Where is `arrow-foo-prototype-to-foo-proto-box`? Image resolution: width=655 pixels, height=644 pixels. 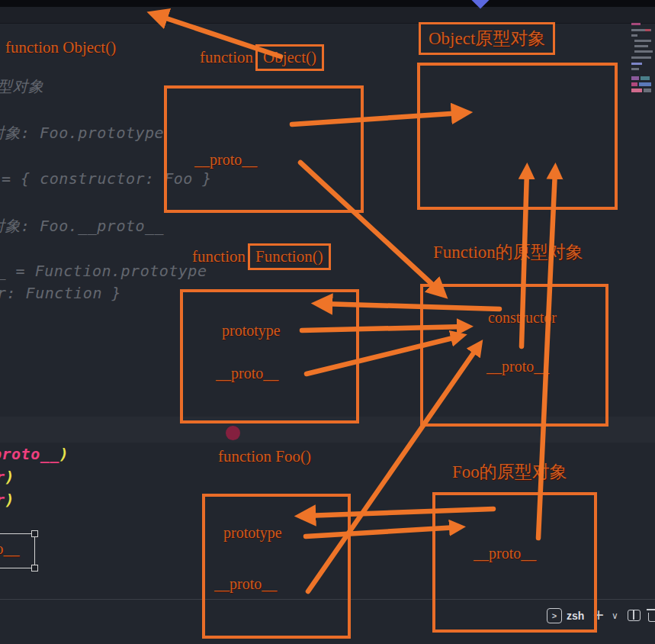 arrow-foo-prototype-to-foo-proto-box is located at coordinates (381, 532).